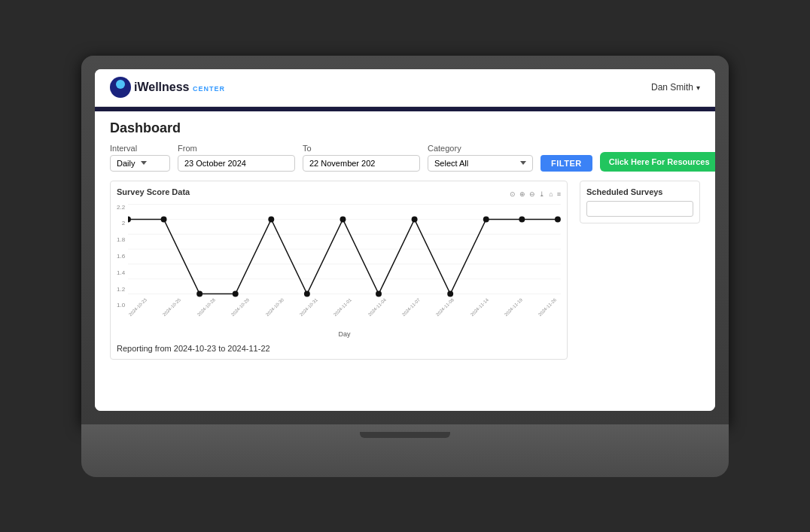  Describe the element at coordinates (640, 202) in the screenshot. I see `scheduled-surveys-panel: Scheduled Surveys` at that location.